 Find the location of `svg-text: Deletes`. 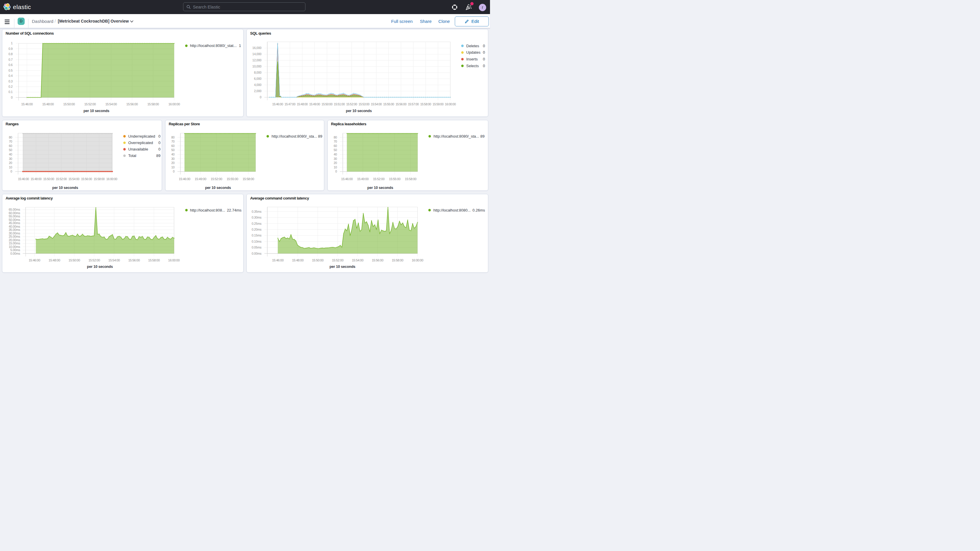

svg-text: Deletes is located at coordinates (473, 46).